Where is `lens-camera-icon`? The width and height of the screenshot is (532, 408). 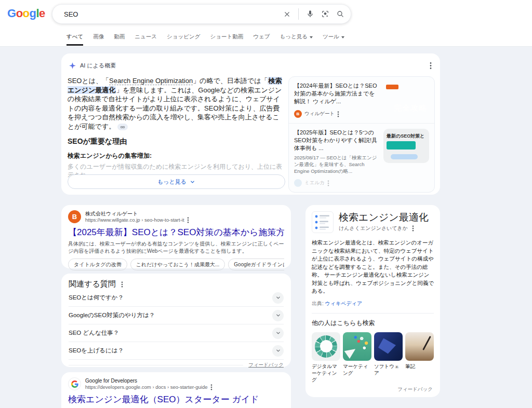 lens-camera-icon is located at coordinates (325, 14).